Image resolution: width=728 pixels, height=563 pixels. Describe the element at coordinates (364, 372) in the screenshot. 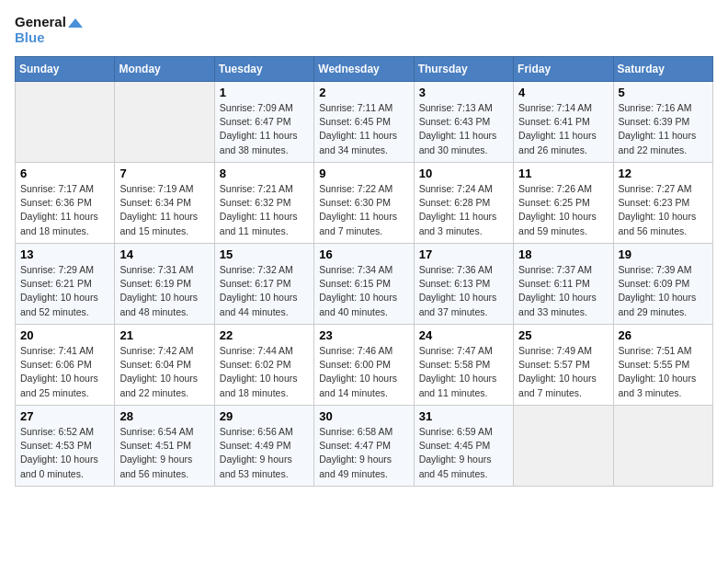

I see `day-detail: Sunrise: 7:46 AM Sunset: 6:00 PM Dayligh…` at that location.